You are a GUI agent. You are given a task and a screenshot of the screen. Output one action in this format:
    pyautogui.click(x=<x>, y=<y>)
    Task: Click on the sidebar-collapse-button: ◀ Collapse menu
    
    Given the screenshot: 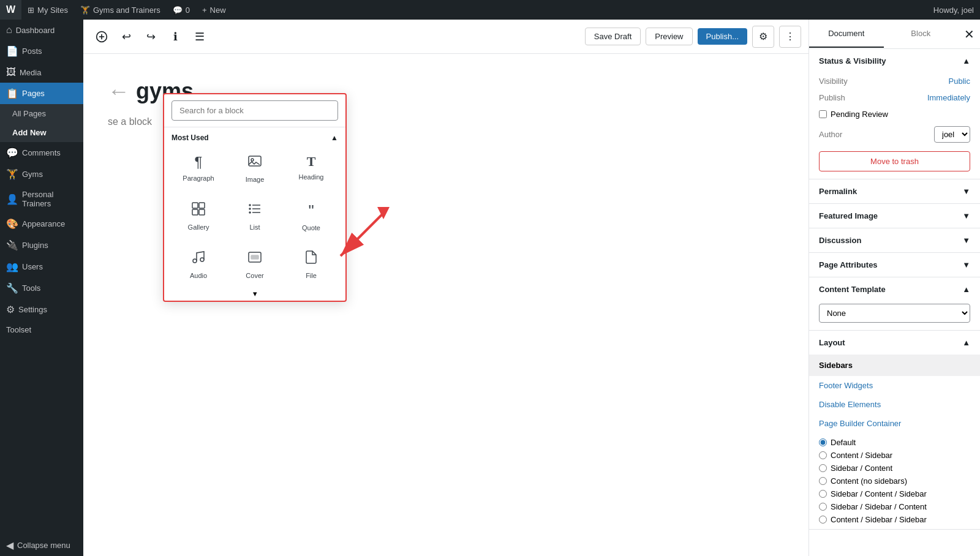 What is the action you would take?
    pyautogui.click(x=42, y=545)
    